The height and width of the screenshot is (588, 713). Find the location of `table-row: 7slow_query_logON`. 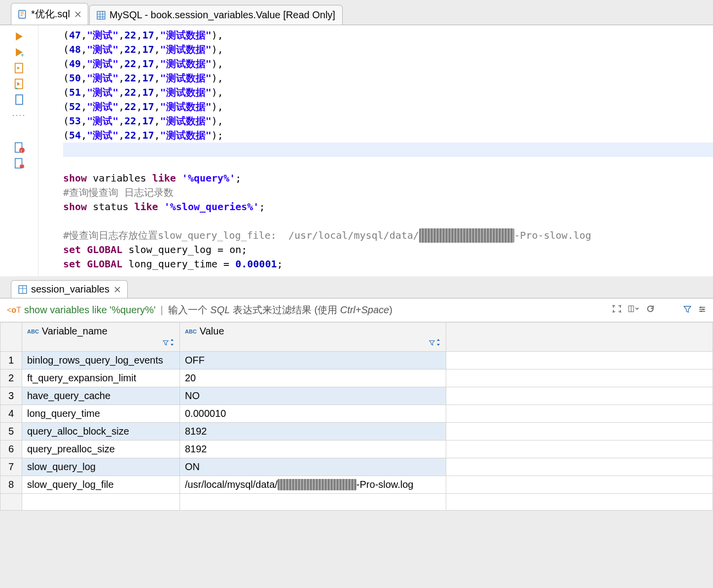

table-row: 7slow_query_logON is located at coordinates (357, 467).